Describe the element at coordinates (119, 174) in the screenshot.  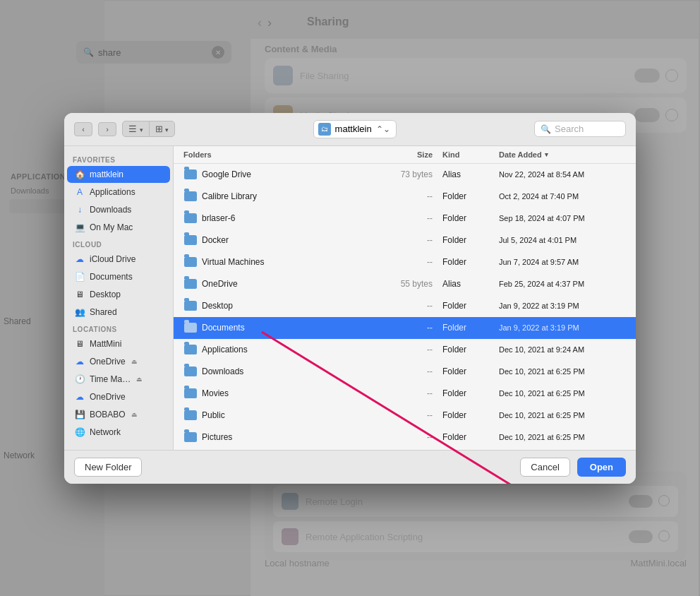
I see `sidebar-item-mattklein: 🏠 mattklein` at that location.